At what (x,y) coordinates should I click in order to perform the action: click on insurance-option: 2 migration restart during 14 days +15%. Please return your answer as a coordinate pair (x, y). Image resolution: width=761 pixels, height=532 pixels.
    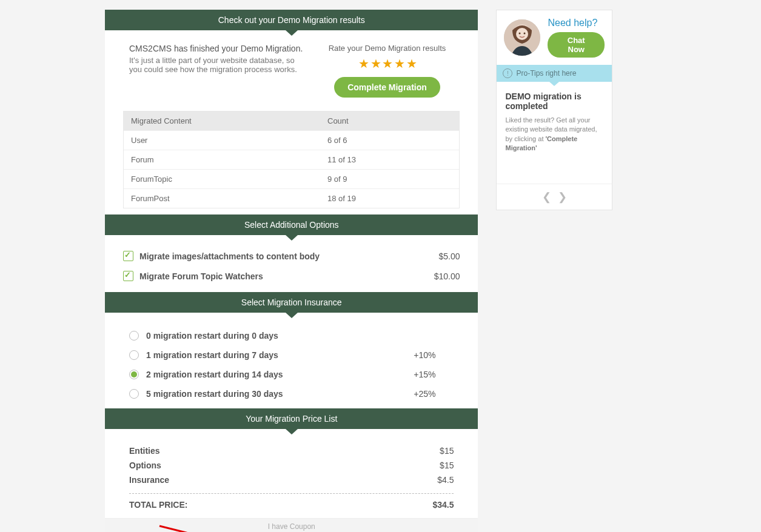
    Looking at the image, I should click on (291, 374).